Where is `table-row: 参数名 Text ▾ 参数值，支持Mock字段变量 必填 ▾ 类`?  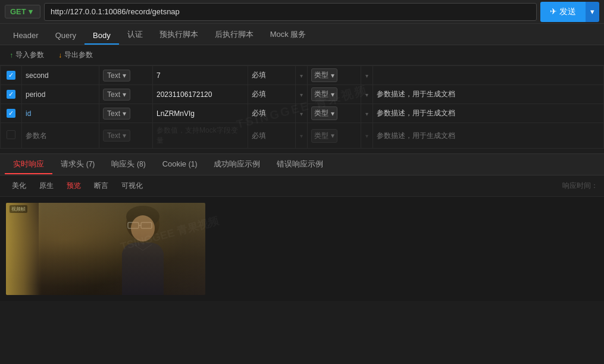 table-row: 参数名 Text ▾ 参数值，支持Mock字段变量 必填 ▾ 类 is located at coordinates (302, 136).